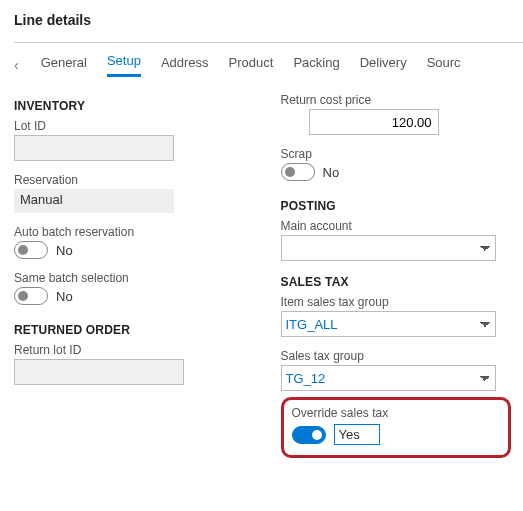 The image size is (523, 511). Describe the element at coordinates (136, 106) in the screenshot. I see `inventory-heading: INVENTORY` at that location.